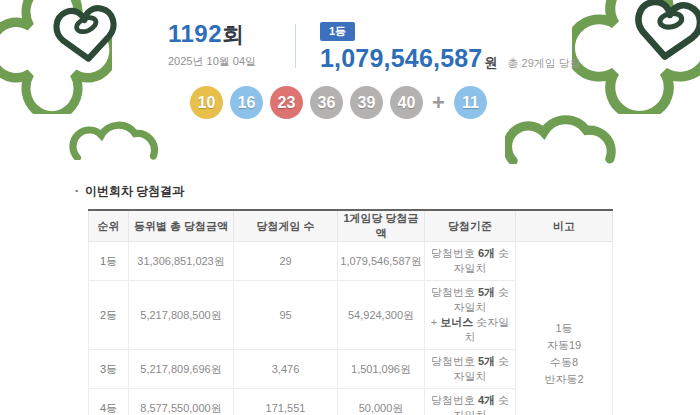 The width and height of the screenshot is (700, 415). What do you see at coordinates (109, 262) in the screenshot?
I see `rank-cell: 1등` at bounding box center [109, 262].